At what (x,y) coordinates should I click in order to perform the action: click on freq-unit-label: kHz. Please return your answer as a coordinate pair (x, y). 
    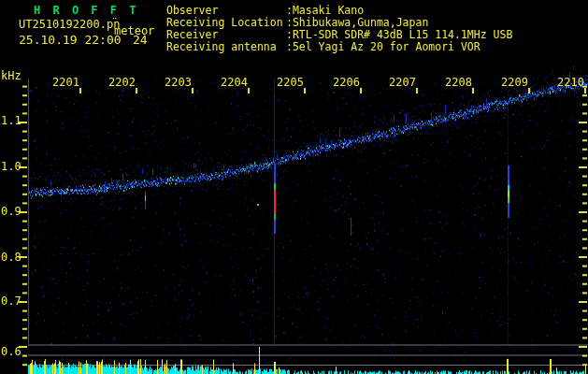
    Looking at the image, I should click on (11, 76).